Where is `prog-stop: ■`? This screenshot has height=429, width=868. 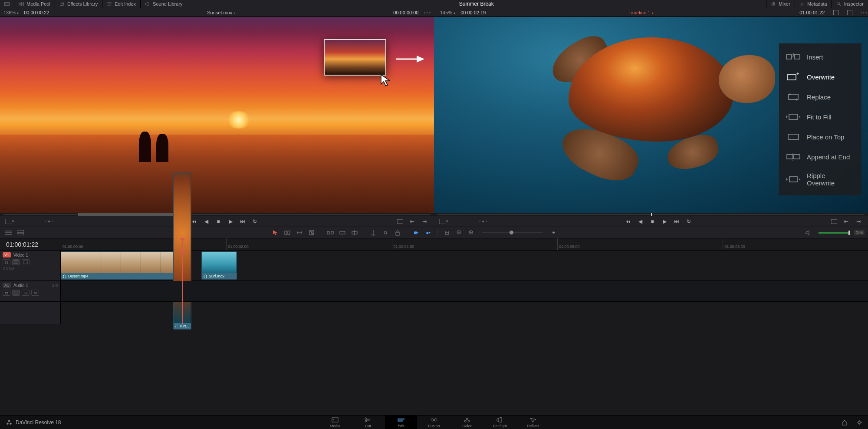 prog-stop: ■ is located at coordinates (652, 221).